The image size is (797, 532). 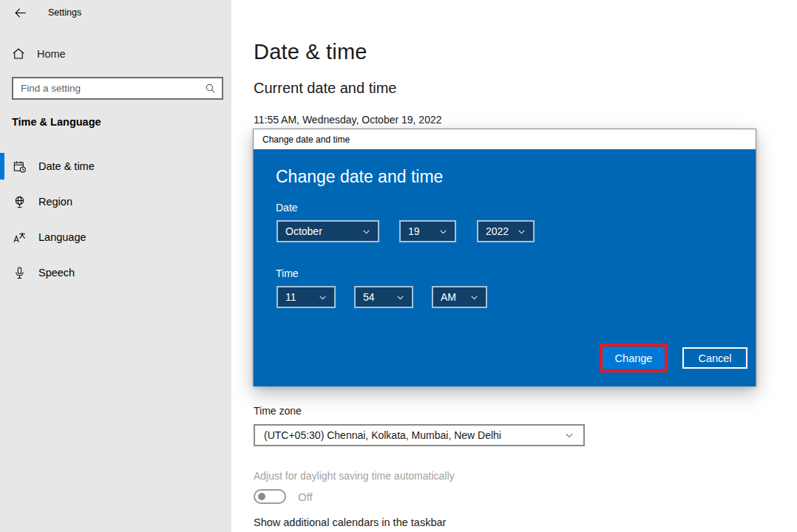 What do you see at coordinates (354, 476) in the screenshot?
I see `daylight-saving-label: Adjust for daylight saving time automati…` at bounding box center [354, 476].